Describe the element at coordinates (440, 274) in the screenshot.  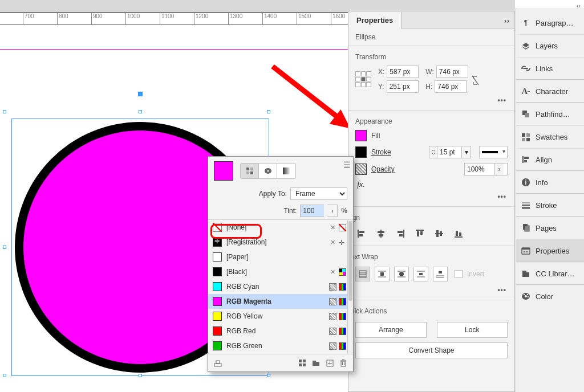
I see `wrap-jumpnext-icon` at that location.